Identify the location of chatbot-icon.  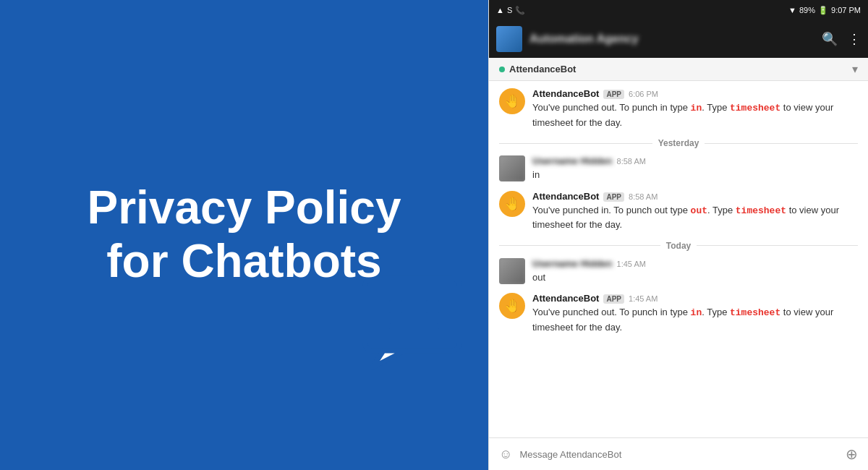
(414, 325).